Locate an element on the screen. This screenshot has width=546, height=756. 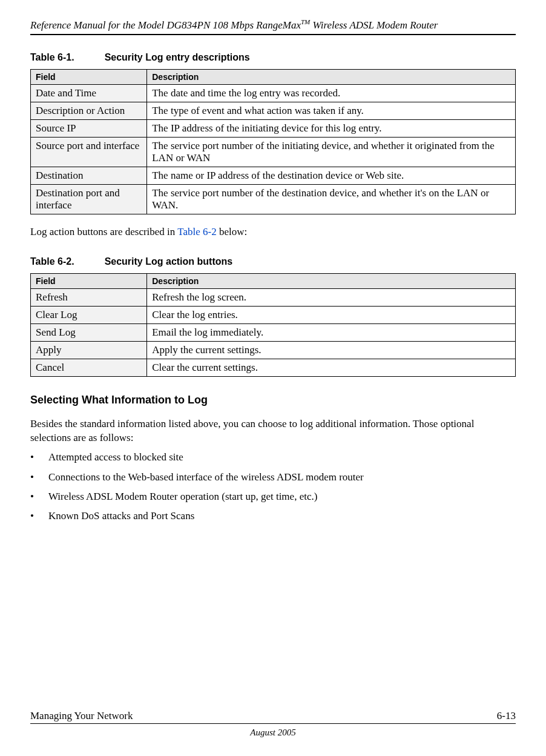
cell-desc: The service port number of the destinati… is located at coordinates (332, 199).